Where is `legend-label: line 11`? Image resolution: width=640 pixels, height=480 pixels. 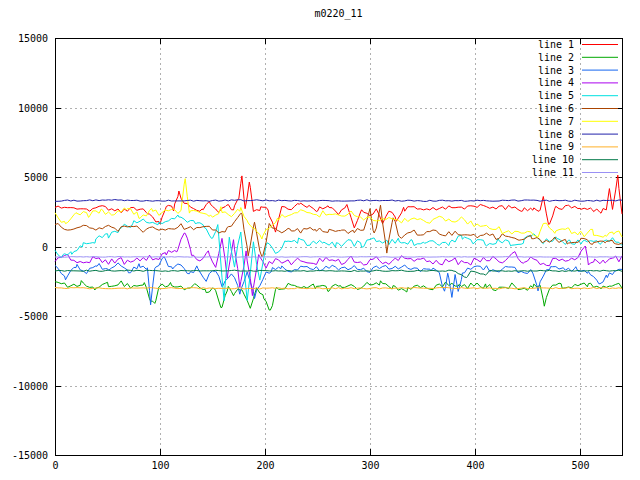
legend-label: line 11 is located at coordinates (553, 172).